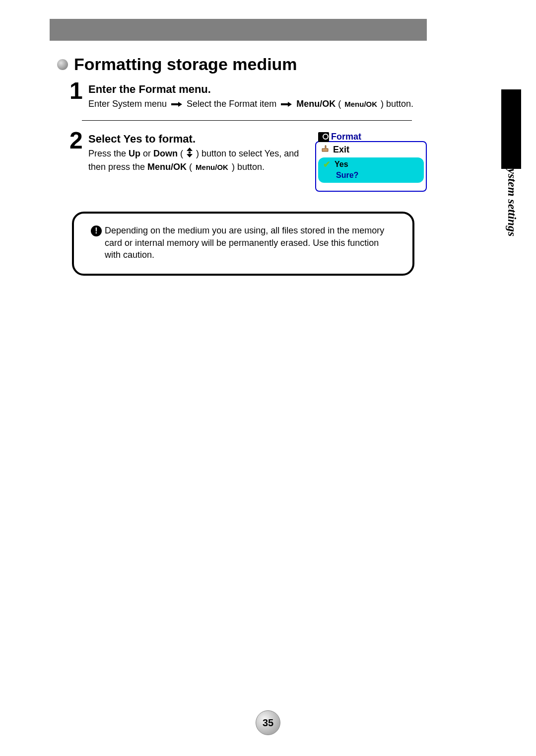  Describe the element at coordinates (77, 141) in the screenshot. I see `step-number-2: 2` at that location.